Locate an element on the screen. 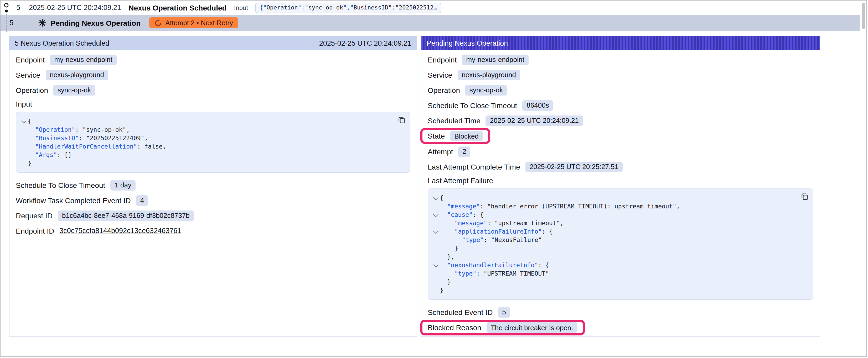 The width and height of the screenshot is (868, 358). attempt-label: Attempt is located at coordinates (440, 152).